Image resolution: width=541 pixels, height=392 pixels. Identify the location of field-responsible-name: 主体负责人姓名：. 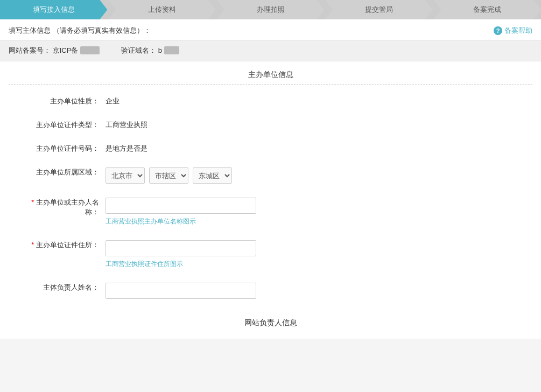
(270, 289).